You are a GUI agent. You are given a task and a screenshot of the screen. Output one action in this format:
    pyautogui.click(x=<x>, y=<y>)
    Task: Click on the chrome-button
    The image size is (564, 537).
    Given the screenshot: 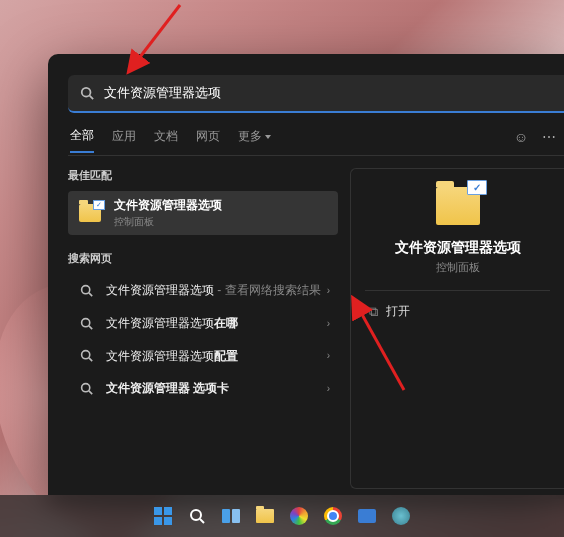 What is the action you would take?
    pyautogui.click(x=333, y=516)
    